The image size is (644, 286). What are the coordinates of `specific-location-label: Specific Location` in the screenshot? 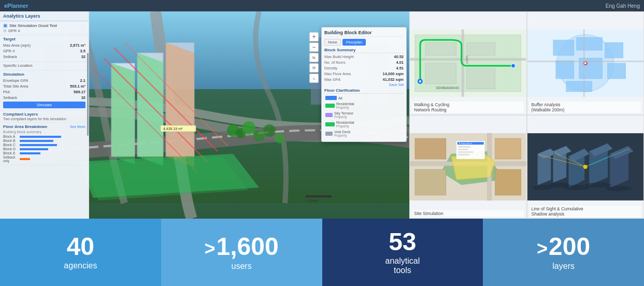 It's located at (45, 65).